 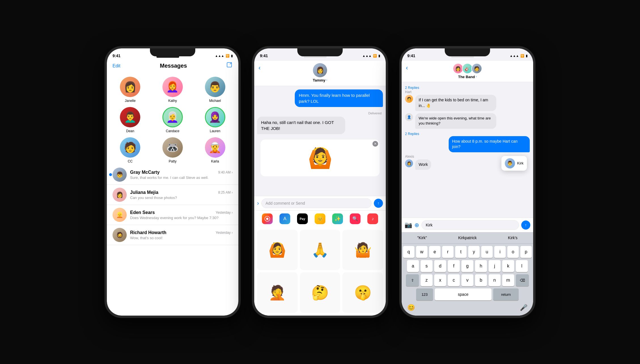 I want to click on mini-avatar-hart: 🧑, so click(x=409, y=99).